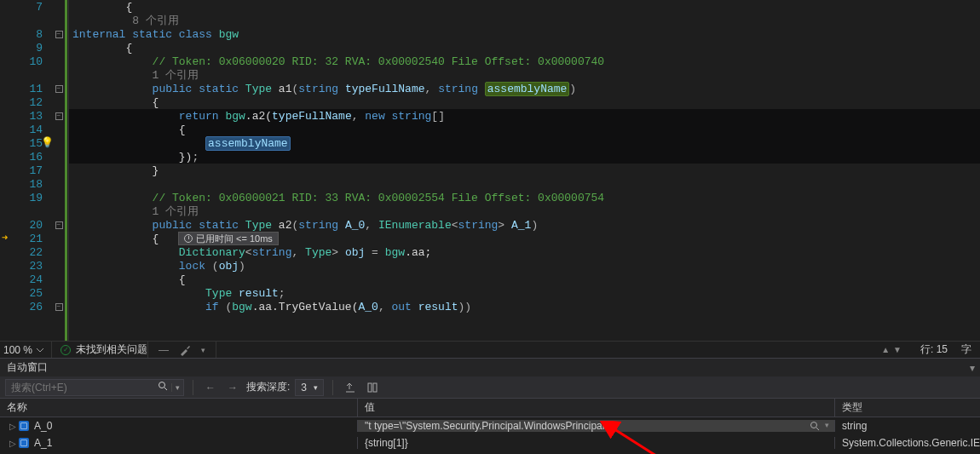 Image resolution: width=980 pixels, height=454 pixels. I want to click on autos-title-text: 自动窗口, so click(27, 368).